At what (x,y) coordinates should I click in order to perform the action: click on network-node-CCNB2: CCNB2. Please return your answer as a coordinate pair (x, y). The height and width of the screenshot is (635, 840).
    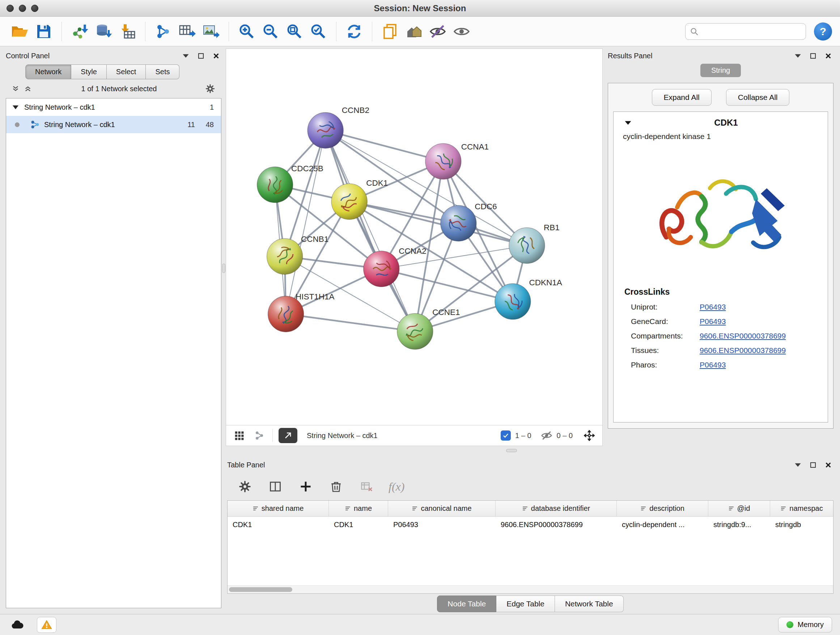
    Looking at the image, I should click on (339, 127).